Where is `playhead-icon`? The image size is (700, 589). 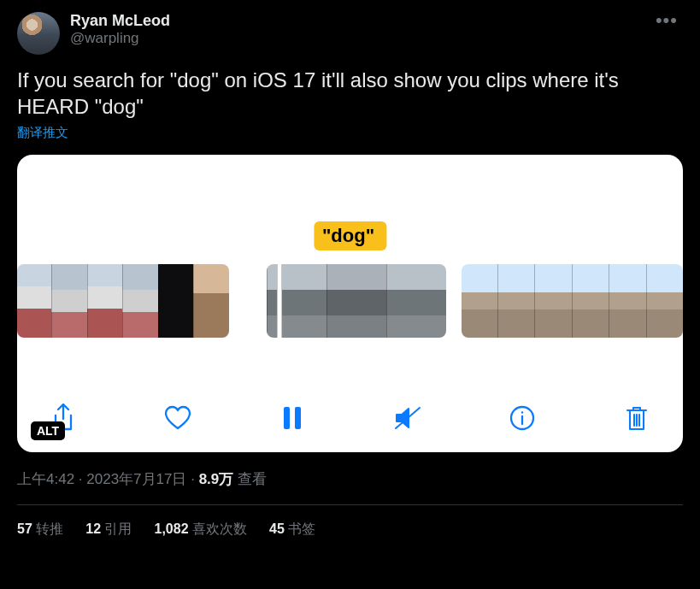 playhead-icon is located at coordinates (279, 301).